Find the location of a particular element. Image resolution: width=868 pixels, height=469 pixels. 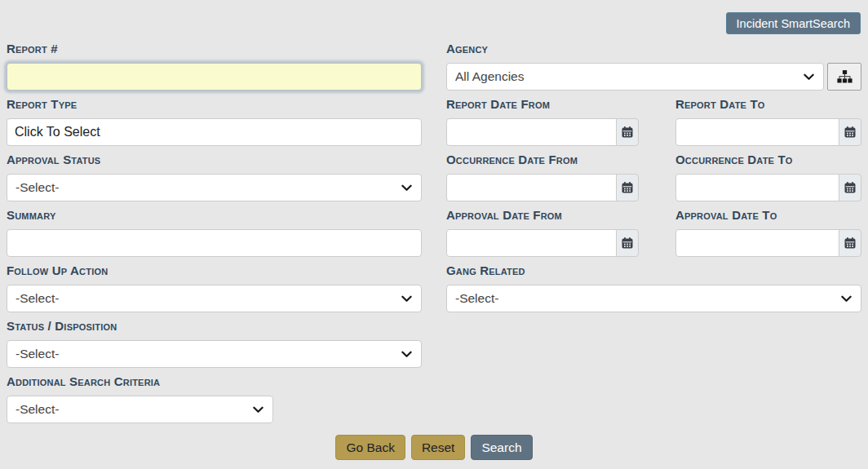

incident-smartsearch-button: Incident SmartSearch is located at coordinates (793, 23).